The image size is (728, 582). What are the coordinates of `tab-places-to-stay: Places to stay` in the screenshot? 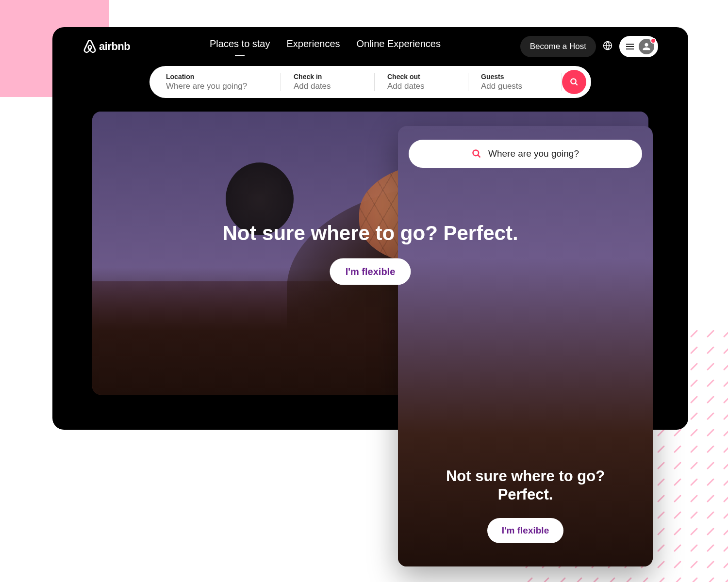 It's located at (240, 47).